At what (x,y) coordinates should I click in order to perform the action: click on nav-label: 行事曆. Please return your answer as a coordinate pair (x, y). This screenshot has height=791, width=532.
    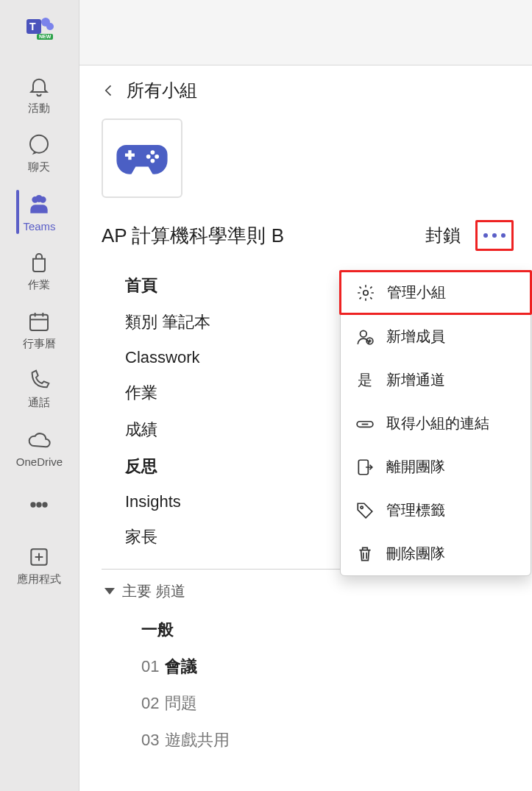
    Looking at the image, I should click on (40, 344).